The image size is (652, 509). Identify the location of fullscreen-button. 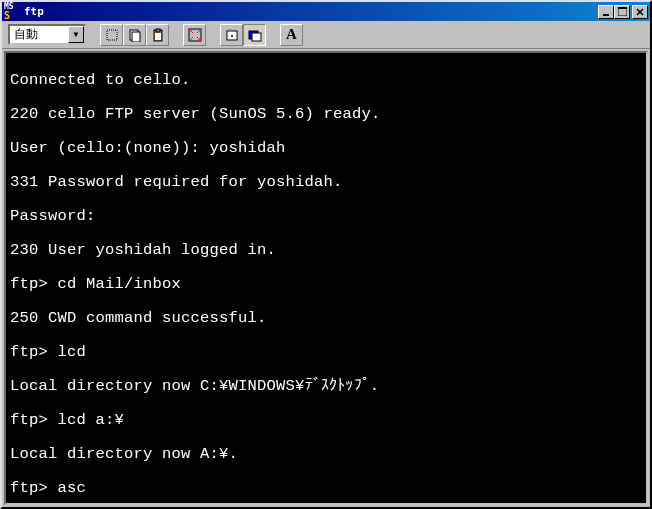
(194, 35).